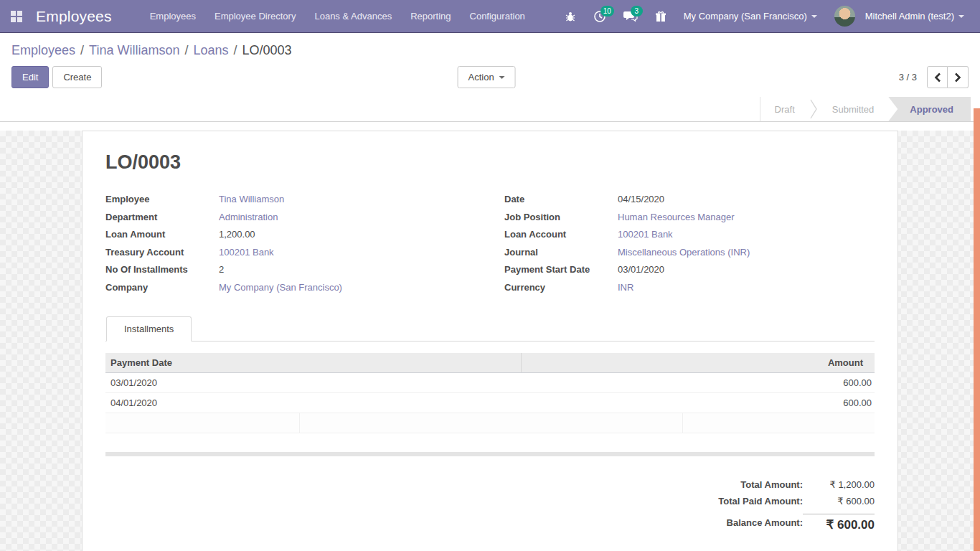  I want to click on list-row: 04/01/2020 600.00, so click(490, 403).